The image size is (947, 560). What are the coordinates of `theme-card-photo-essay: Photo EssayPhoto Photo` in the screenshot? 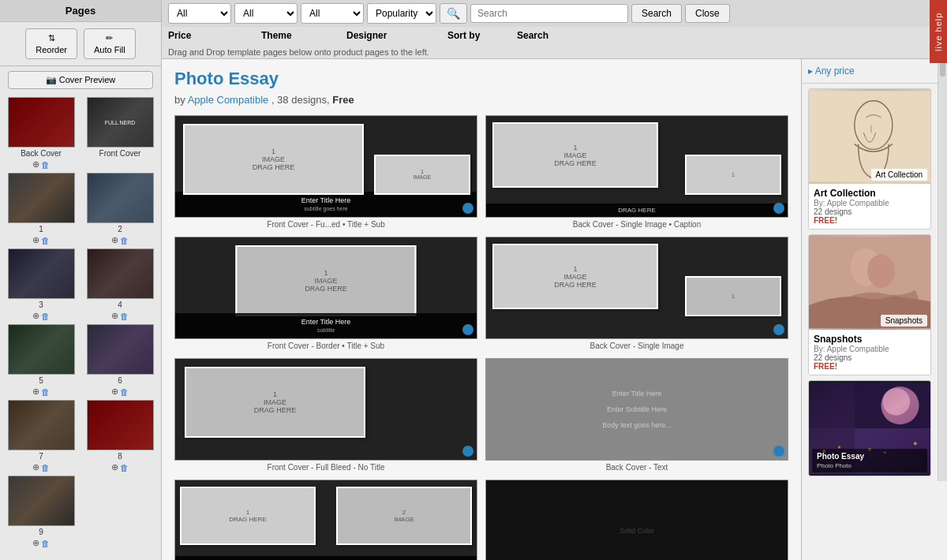 It's located at (870, 428).